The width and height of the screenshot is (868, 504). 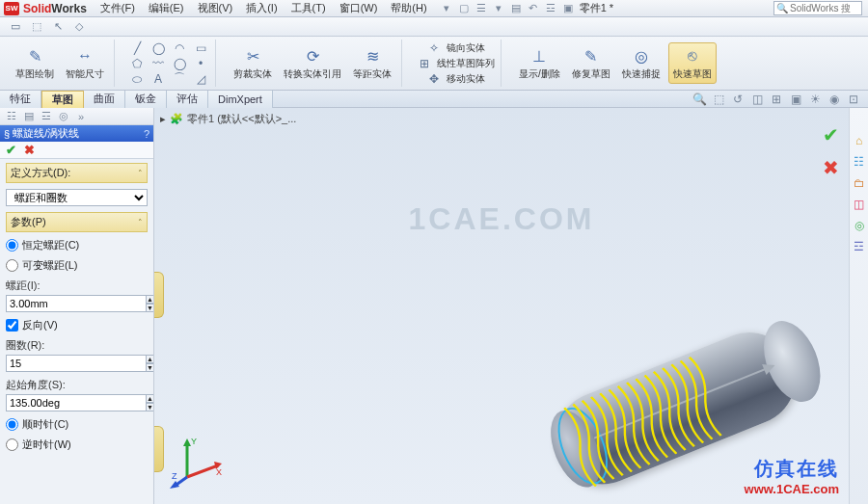 I want to click on pattern-icon: ⊞, so click(x=424, y=64).